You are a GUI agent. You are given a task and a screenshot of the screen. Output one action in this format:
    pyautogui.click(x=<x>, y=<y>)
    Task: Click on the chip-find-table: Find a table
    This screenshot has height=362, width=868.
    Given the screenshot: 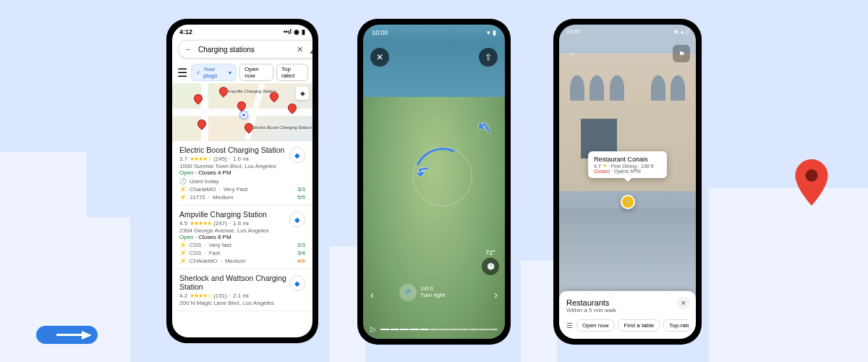 What is the action you would take?
    pyautogui.click(x=639, y=326)
    